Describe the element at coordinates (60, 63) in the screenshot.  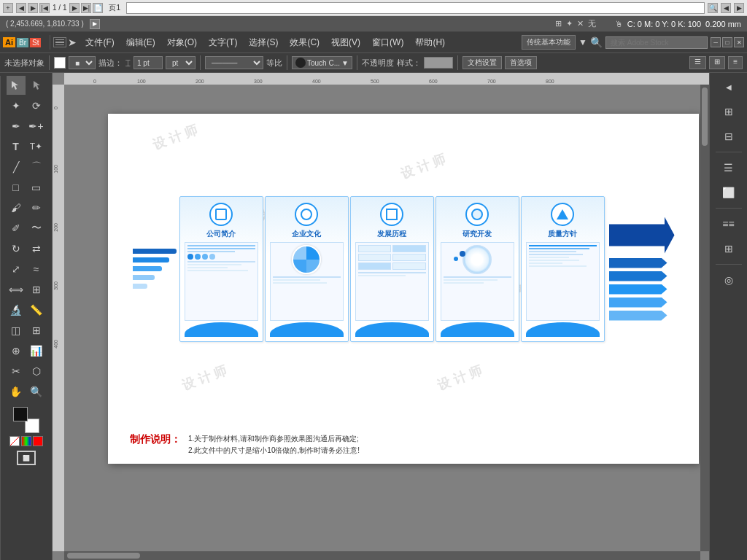
I see `fill-swatch` at that location.